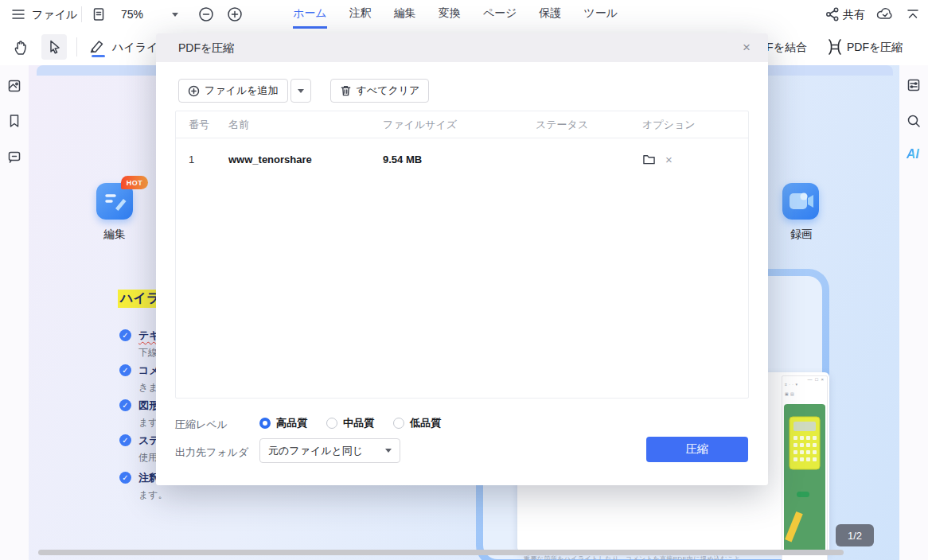 The height and width of the screenshot is (560, 928). Describe the element at coordinates (446, 159) in the screenshot. I see `file-size: 9.54 MB` at that location.